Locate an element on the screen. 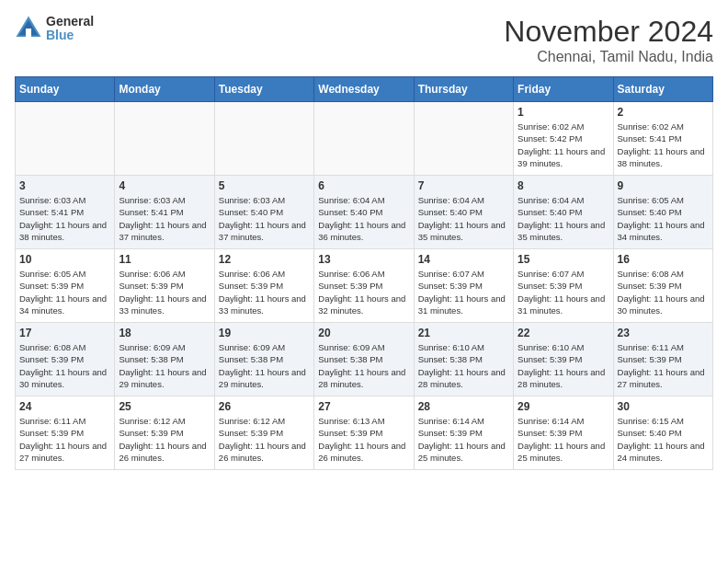  calendar-cell: 30Sunrise: 6:15 AM Sunset: 5:40 PM Dayli… is located at coordinates (663, 433).